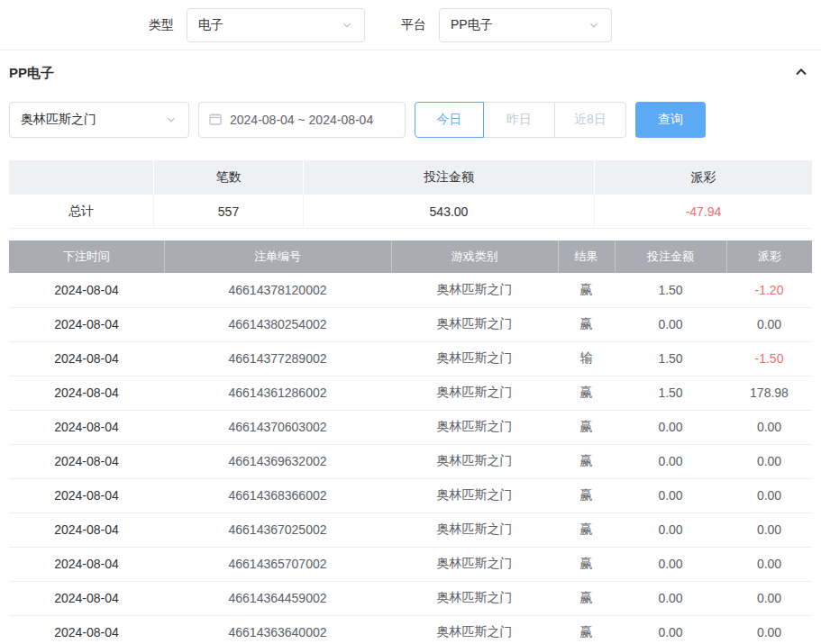  What do you see at coordinates (770, 393) in the screenshot?
I see `payout-cell: 178.98` at bounding box center [770, 393].